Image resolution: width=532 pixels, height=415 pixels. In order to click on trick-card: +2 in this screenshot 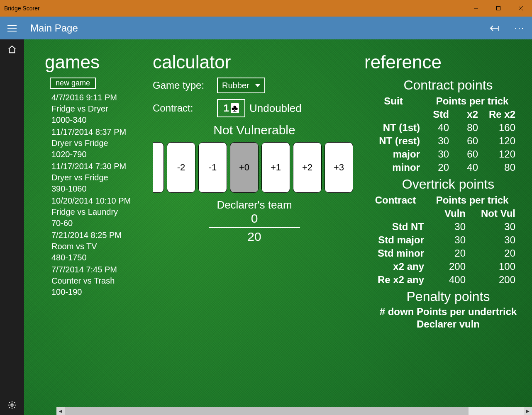, I will do `click(307, 167)`.